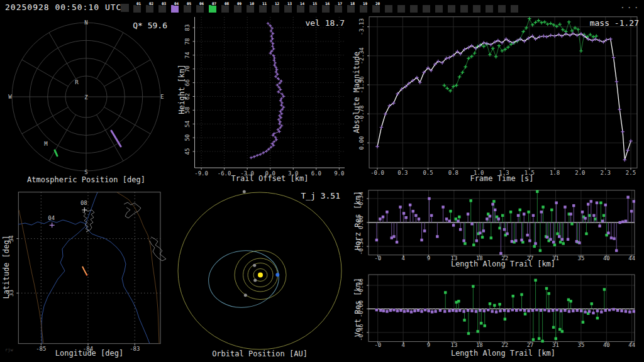 The height and width of the screenshot is (362, 644). Describe the element at coordinates (479, 345) in the screenshot. I see `svg-text: 18` at that location.